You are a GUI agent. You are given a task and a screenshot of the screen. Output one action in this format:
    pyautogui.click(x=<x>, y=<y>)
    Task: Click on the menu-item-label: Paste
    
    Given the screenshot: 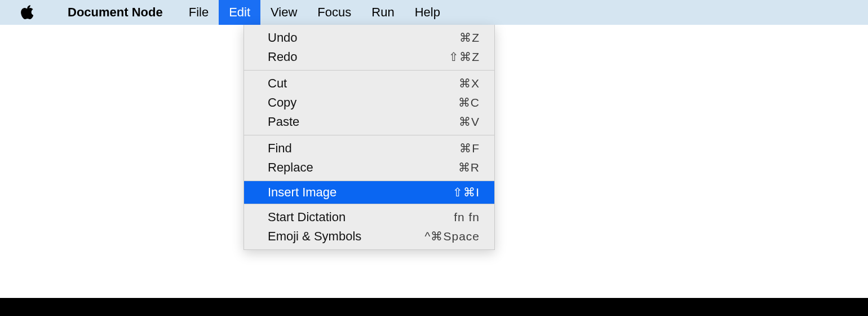 What is the action you would take?
    pyautogui.click(x=363, y=122)
    